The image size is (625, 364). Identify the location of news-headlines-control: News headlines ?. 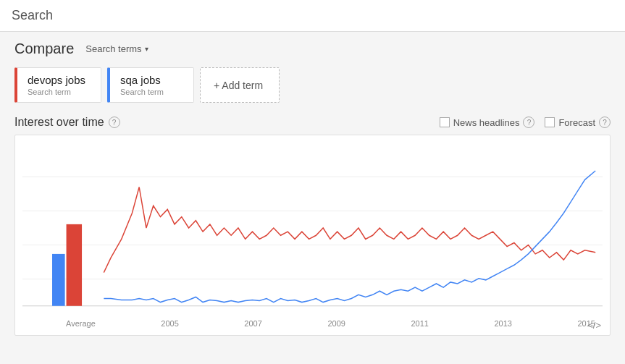
(487, 122).